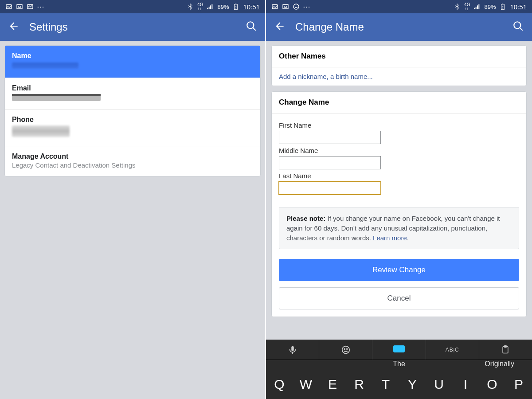 Image resolution: width=532 pixels, height=399 pixels. I want to click on row-email-label: Email, so click(133, 88).